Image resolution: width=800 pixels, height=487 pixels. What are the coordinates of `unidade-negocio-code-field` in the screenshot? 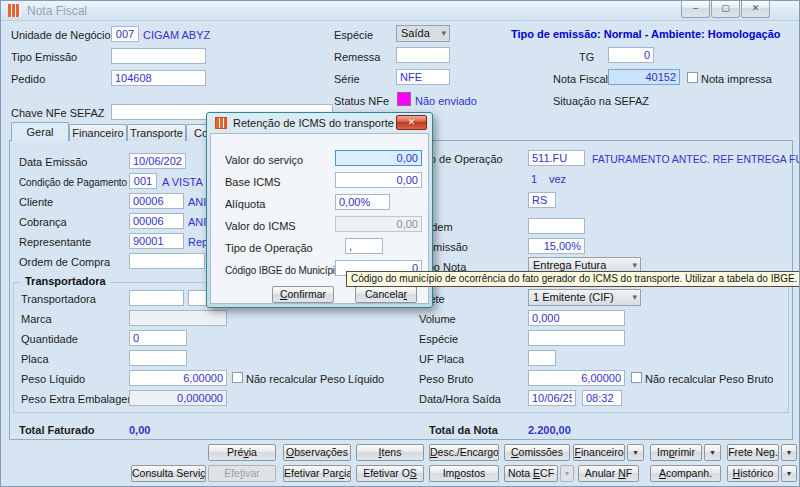 It's located at (125, 34).